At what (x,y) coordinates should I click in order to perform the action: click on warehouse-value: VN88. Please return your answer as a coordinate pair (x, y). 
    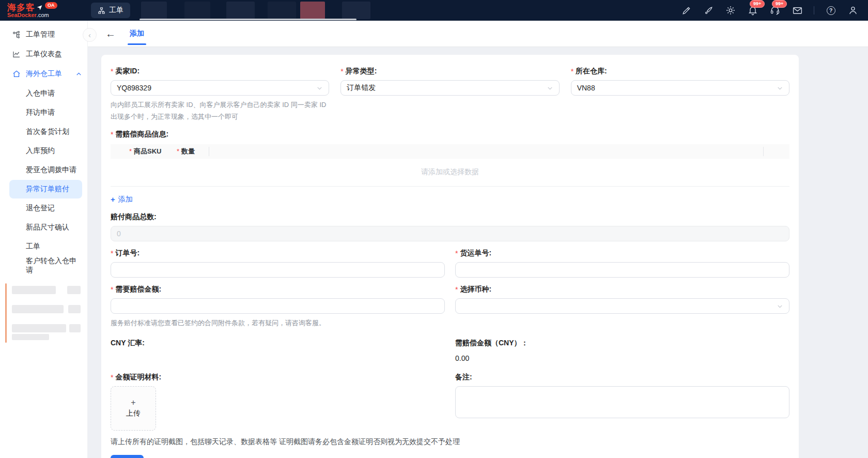
    Looking at the image, I should click on (586, 88).